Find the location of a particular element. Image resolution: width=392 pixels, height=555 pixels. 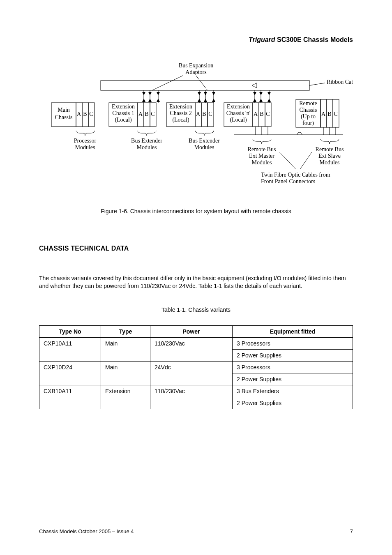

table-header-row: Type No Type Power Equipment fitted is located at coordinates (196, 331).